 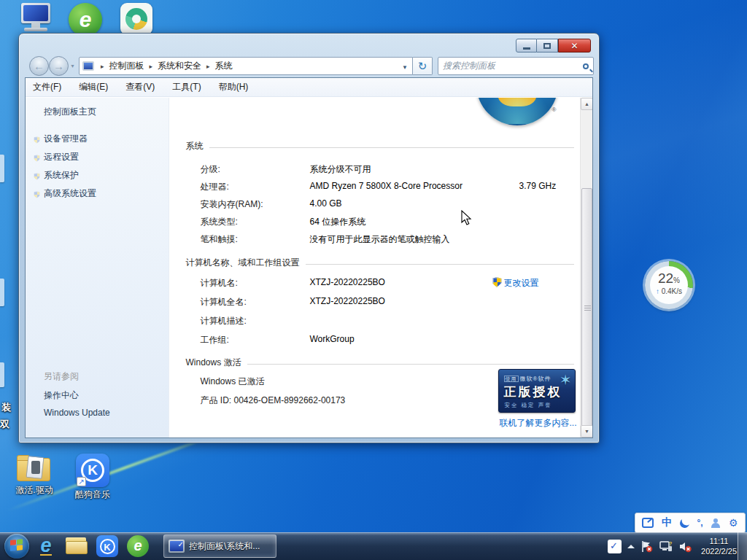 I want to click on swirl-app-icon, so click(x=136, y=19).